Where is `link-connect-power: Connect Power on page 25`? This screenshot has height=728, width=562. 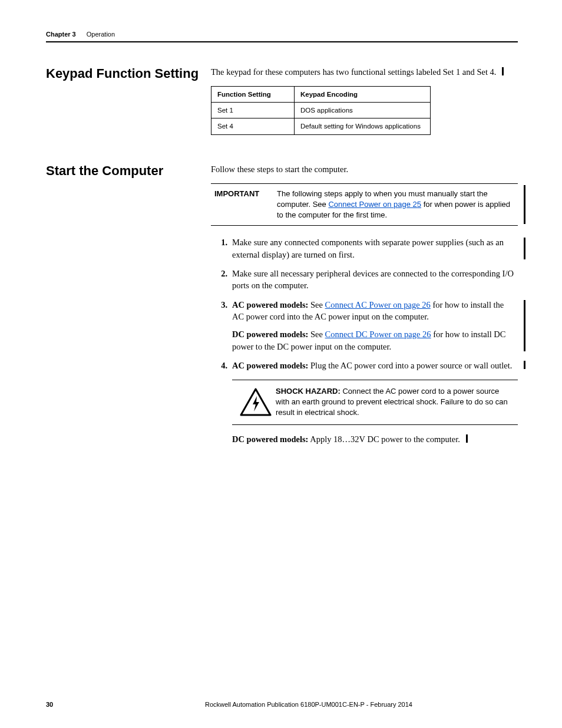 link-connect-power: Connect Power on page 25 is located at coordinates (375, 204).